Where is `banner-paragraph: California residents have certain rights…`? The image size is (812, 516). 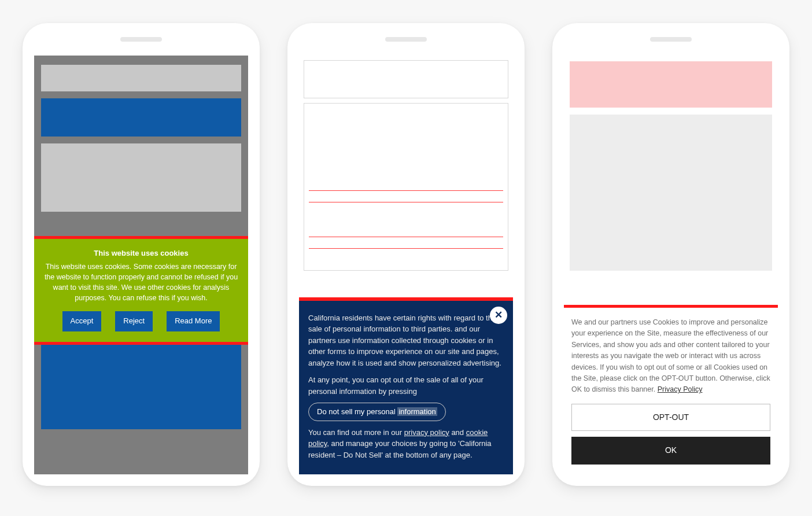
banner-paragraph: California residents have certain rights… is located at coordinates (406, 341).